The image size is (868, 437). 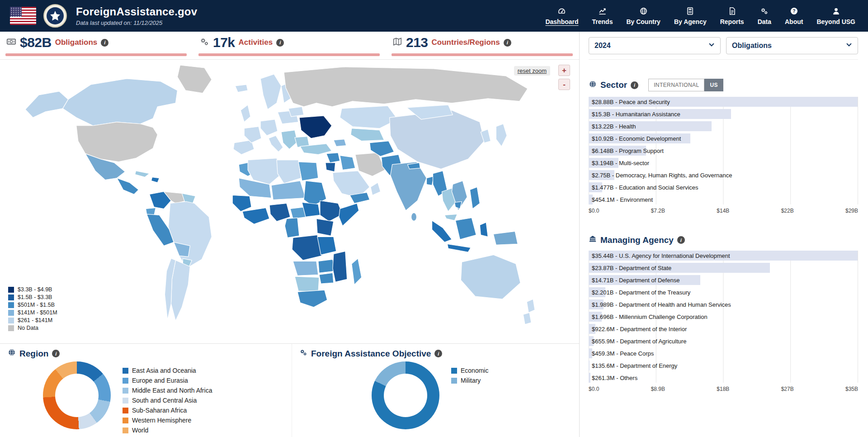 What do you see at coordinates (645, 187) in the screenshot?
I see `sector-bar-label: $1.477B - Education and Social Services` at bounding box center [645, 187].